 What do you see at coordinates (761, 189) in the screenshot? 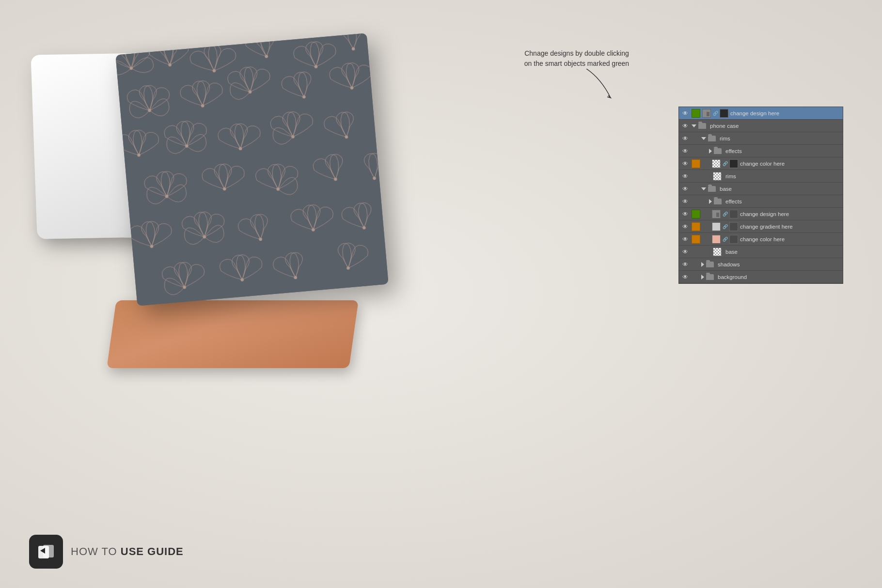
I see `layer-base-folder: 👁 base` at bounding box center [761, 189].